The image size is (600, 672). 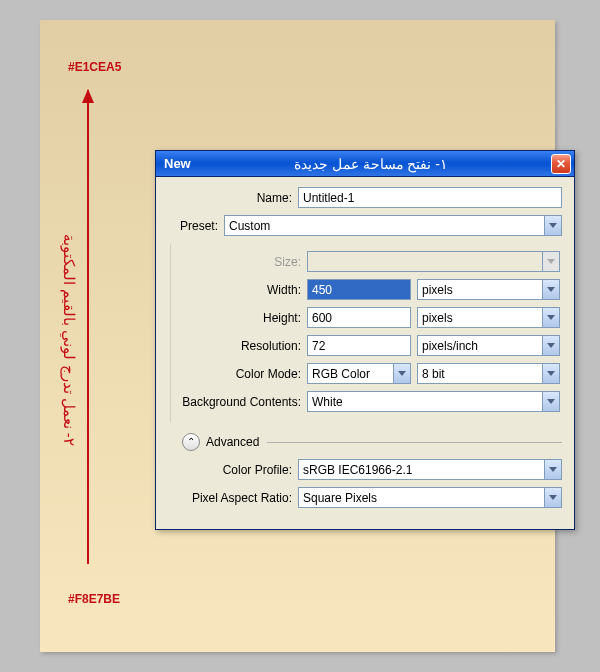 I want to click on colorprofile-value: sRGB IEC61966-2.1, so click(x=358, y=470).